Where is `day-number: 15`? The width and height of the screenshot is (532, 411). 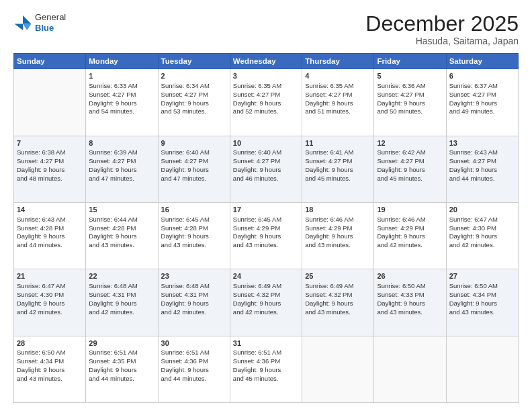 day-number: 15 is located at coordinates (122, 210).